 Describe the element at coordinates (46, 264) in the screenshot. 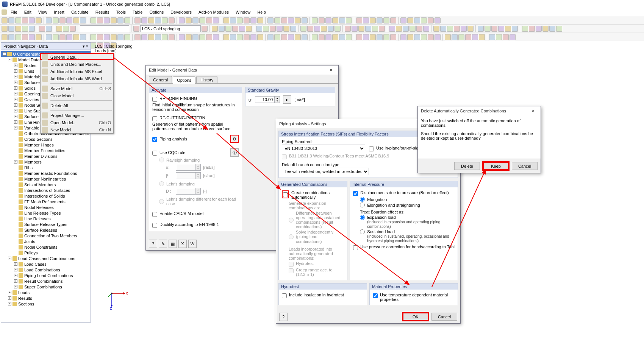

I see `tree-item: +Load Cases` at that location.